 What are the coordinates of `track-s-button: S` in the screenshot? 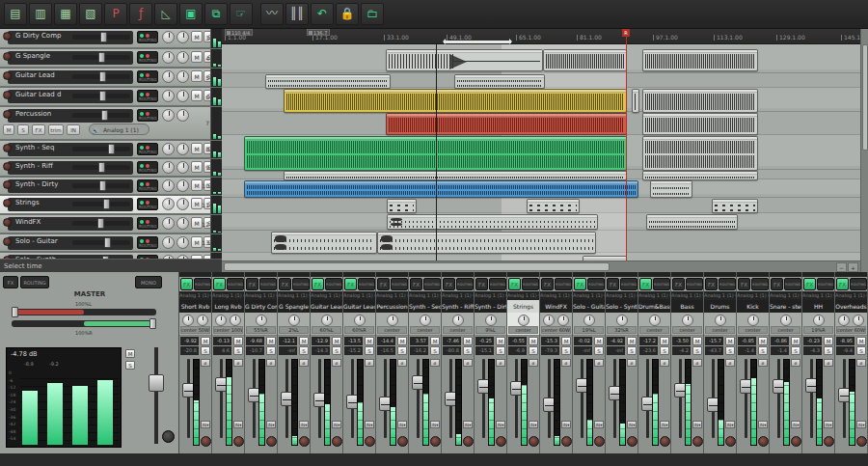 It's located at (23, 129).